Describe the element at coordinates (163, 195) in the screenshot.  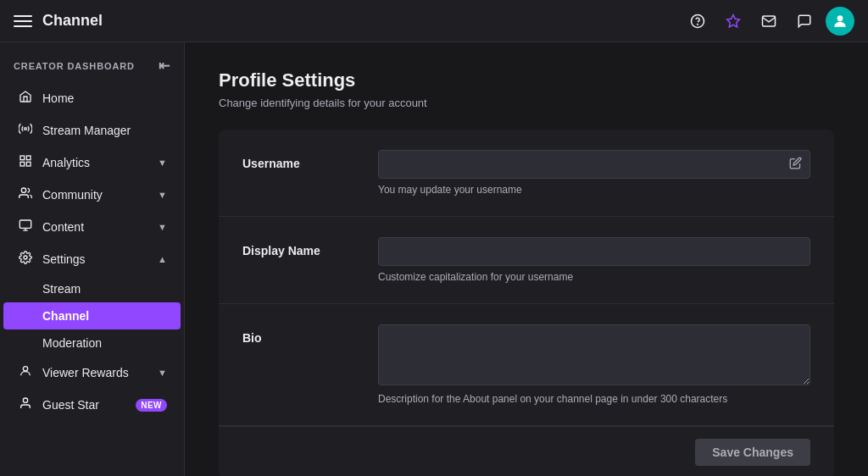
I see `community-chevron-icon: ▼` at that location.